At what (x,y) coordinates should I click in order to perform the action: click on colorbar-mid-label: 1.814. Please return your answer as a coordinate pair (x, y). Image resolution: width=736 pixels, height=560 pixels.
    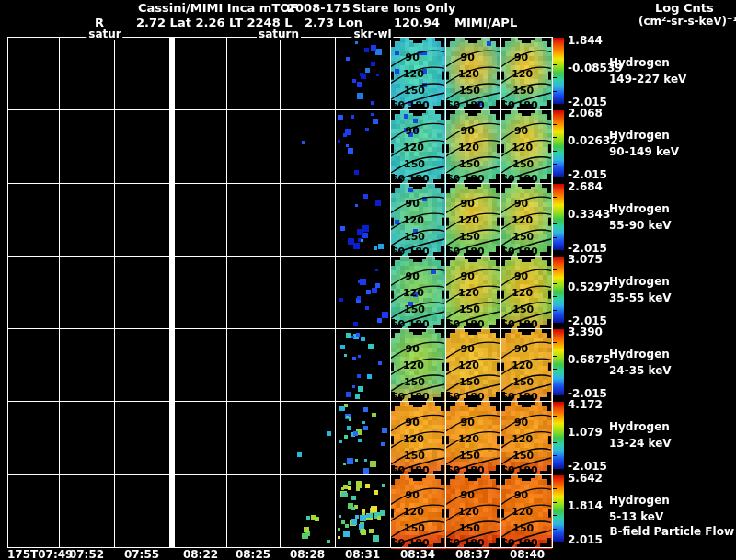
    Looking at the image, I should click on (585, 506).